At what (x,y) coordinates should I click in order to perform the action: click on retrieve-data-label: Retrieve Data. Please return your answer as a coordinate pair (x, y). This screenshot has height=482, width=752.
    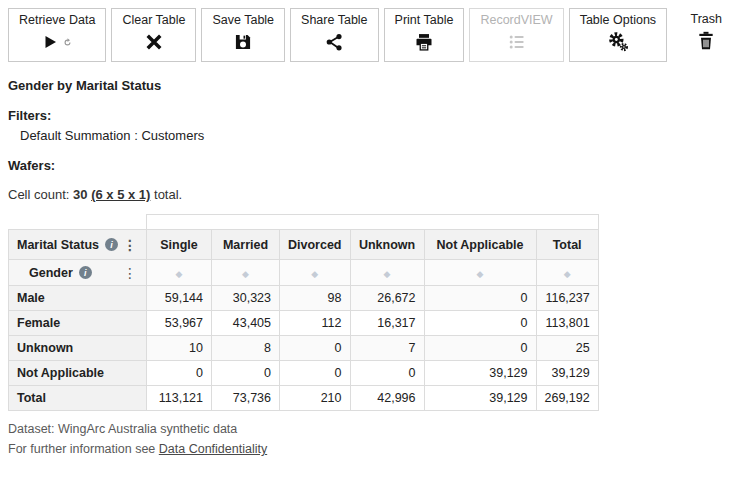
    Looking at the image, I should click on (57, 20).